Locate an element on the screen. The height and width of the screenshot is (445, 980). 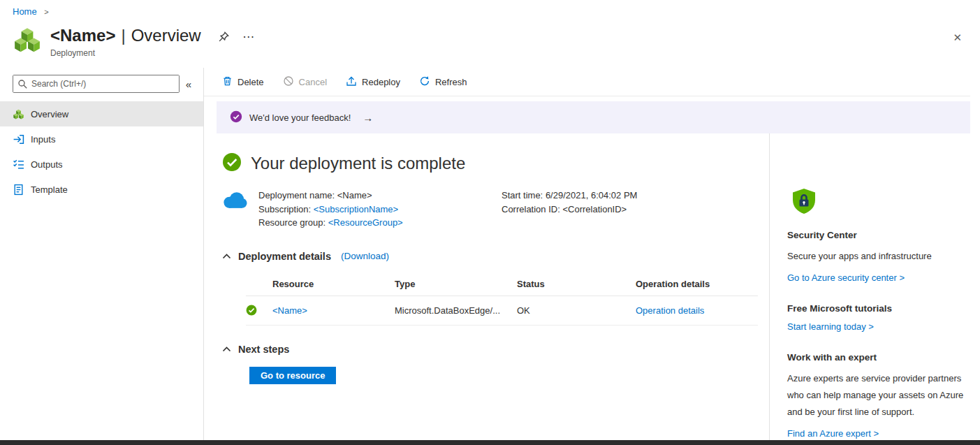
resource-group-label: Resource group: is located at coordinates (292, 222).